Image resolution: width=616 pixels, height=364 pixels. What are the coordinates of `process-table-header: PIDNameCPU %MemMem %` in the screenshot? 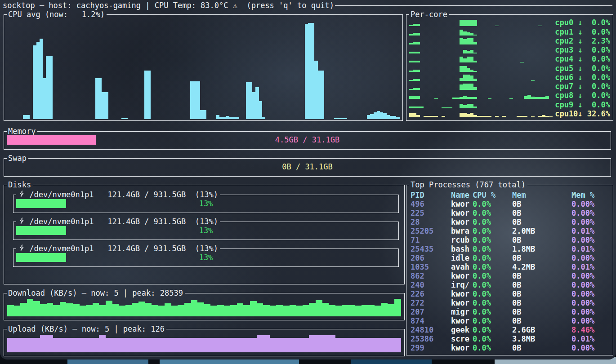 It's located at (510, 195).